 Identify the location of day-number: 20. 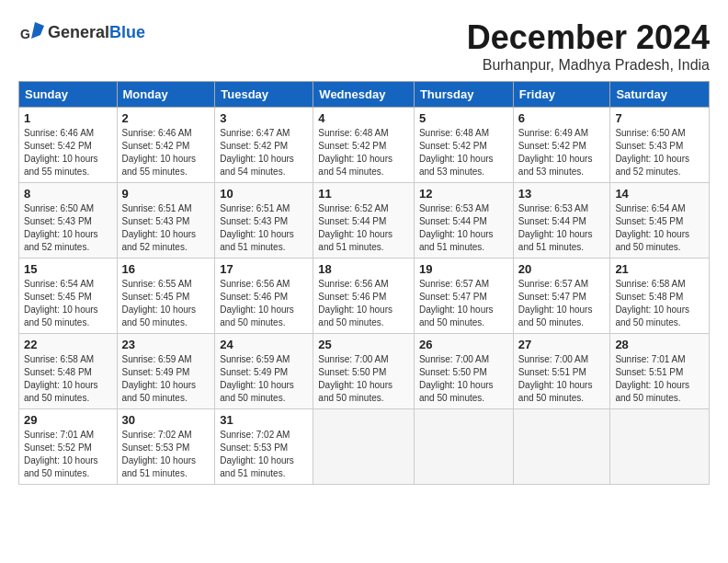
(563, 269).